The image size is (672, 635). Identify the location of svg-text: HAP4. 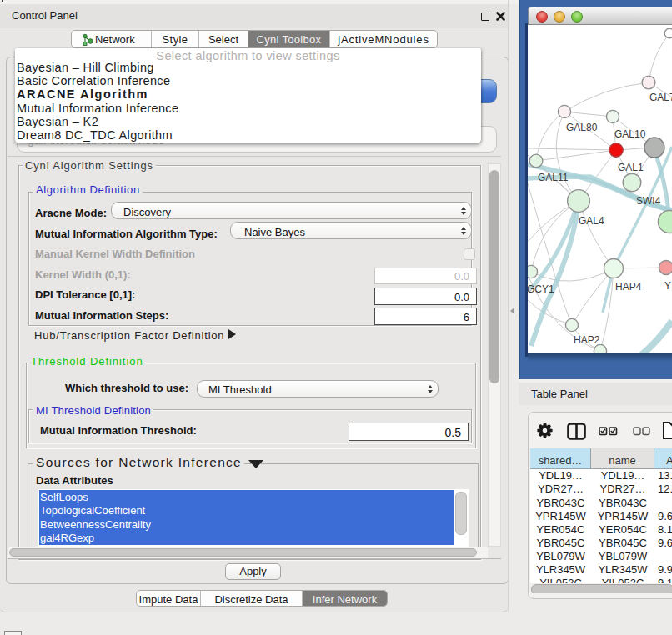
(629, 287).